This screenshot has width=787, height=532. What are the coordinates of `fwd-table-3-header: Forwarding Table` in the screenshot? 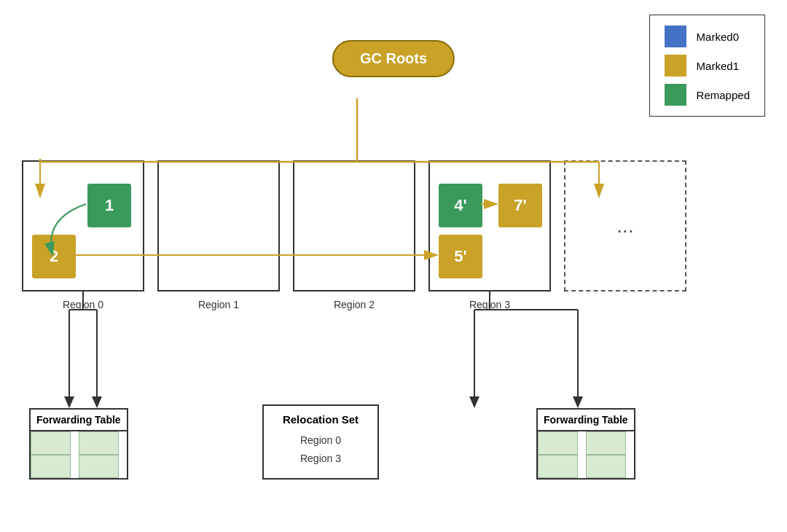 It's located at (586, 420).